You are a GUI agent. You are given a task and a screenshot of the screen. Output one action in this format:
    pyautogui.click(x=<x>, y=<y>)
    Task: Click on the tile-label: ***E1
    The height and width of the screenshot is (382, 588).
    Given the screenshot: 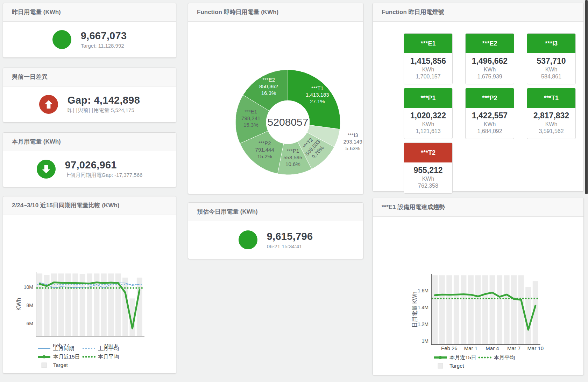 What is the action you would take?
    pyautogui.click(x=428, y=43)
    